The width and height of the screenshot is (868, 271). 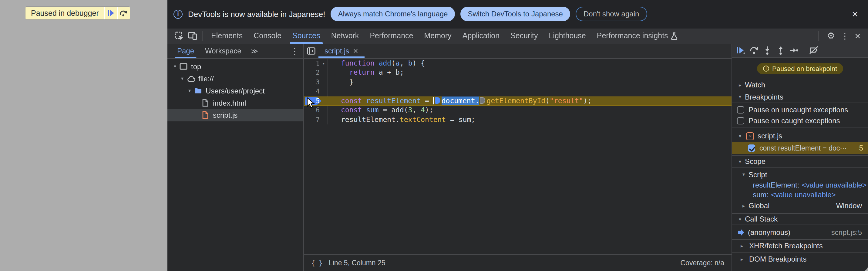 What do you see at coordinates (342, 51) in the screenshot?
I see `editor-tab-scriptjs: script.js ✕` at bounding box center [342, 51].